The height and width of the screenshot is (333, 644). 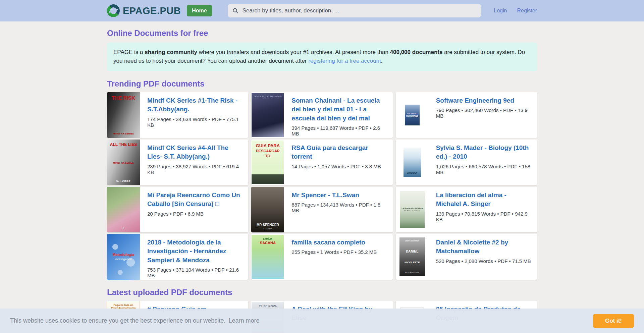 I want to click on search-input, so click(x=359, y=11).